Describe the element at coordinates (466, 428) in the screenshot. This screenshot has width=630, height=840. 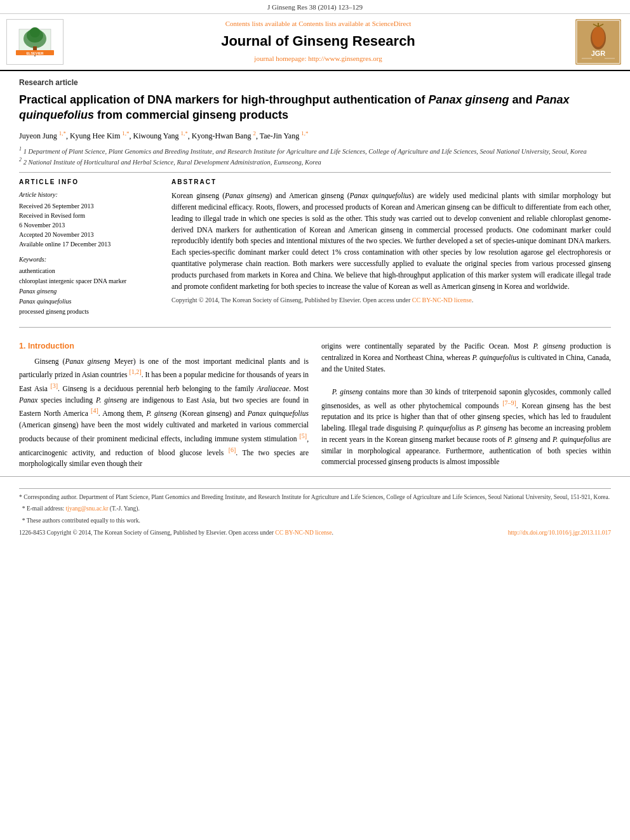
I see `intro-paragraph-3: P. ginseng contains more than 30 kinds o…` at that location.